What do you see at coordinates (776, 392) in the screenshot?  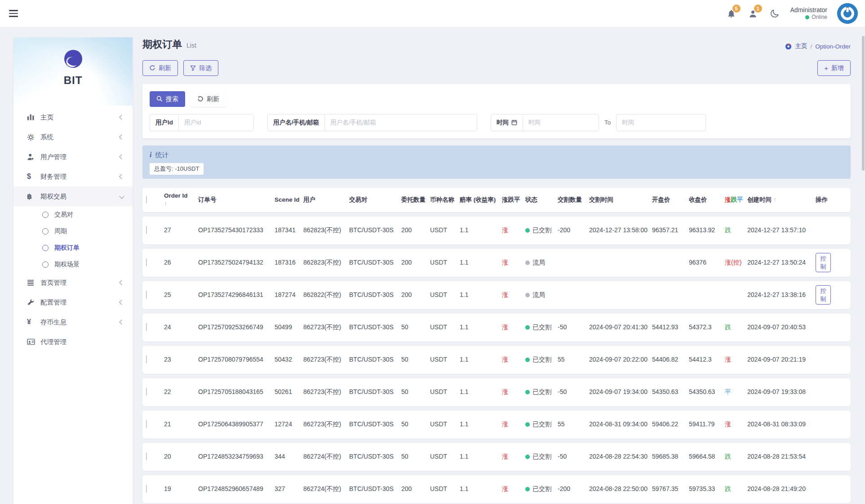 I see `cell-created: 2024-09-07 19:33:08` at bounding box center [776, 392].